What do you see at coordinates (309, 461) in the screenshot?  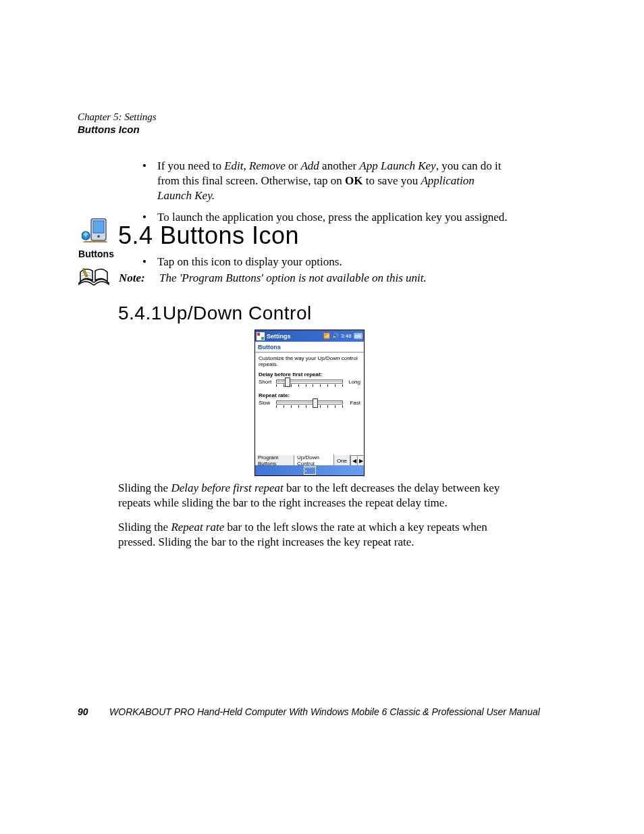 I see `tab-bar: Program Buttons Up/Down Control One ◀ ▶` at bounding box center [309, 461].